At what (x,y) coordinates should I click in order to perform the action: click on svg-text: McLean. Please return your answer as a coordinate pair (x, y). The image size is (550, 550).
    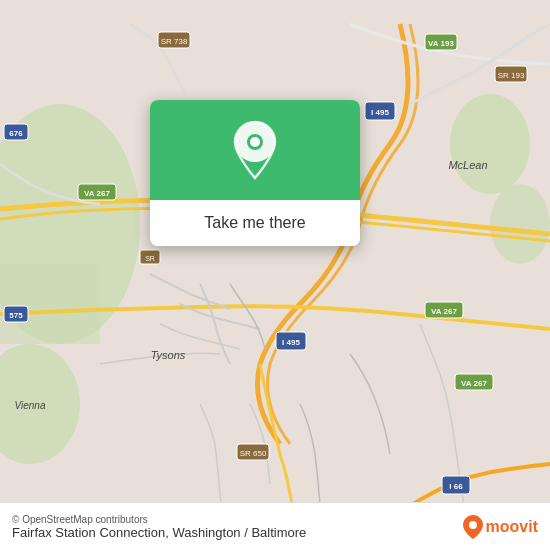
    Looking at the image, I should click on (468, 165).